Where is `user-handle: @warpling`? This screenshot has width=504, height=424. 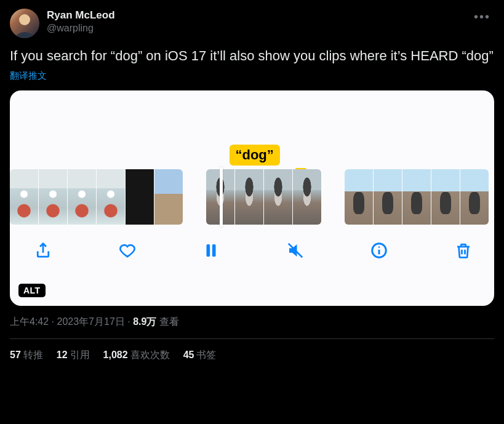 user-handle: @warpling is located at coordinates (258, 28).